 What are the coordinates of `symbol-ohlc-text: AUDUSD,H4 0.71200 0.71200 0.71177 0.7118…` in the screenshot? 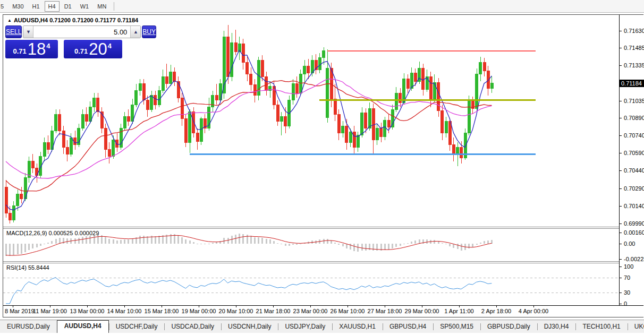 It's located at (76, 20).